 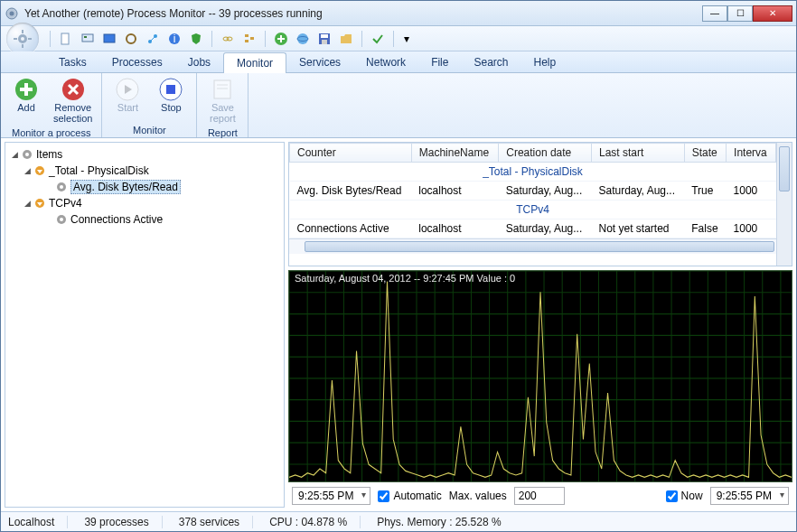 What do you see at coordinates (196, 39) in the screenshot?
I see `toolbar-shield-icon` at bounding box center [196, 39].